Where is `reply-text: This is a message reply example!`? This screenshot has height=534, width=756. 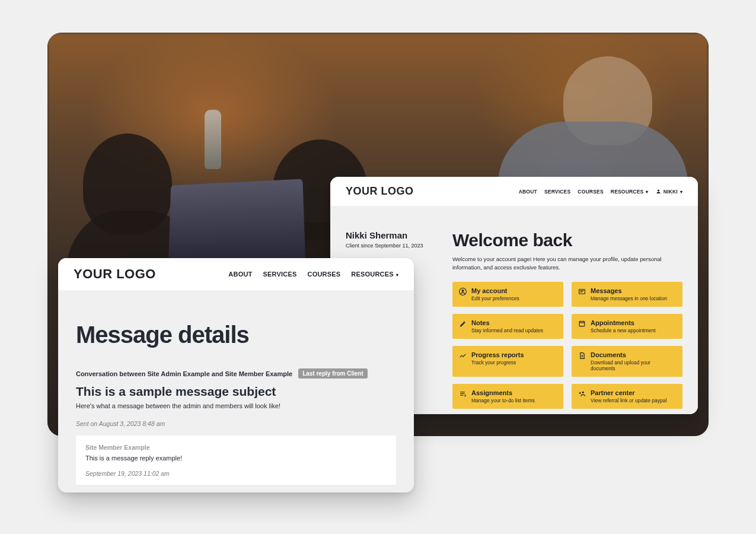
reply-text: This is a message reply example! is located at coordinates (236, 458).